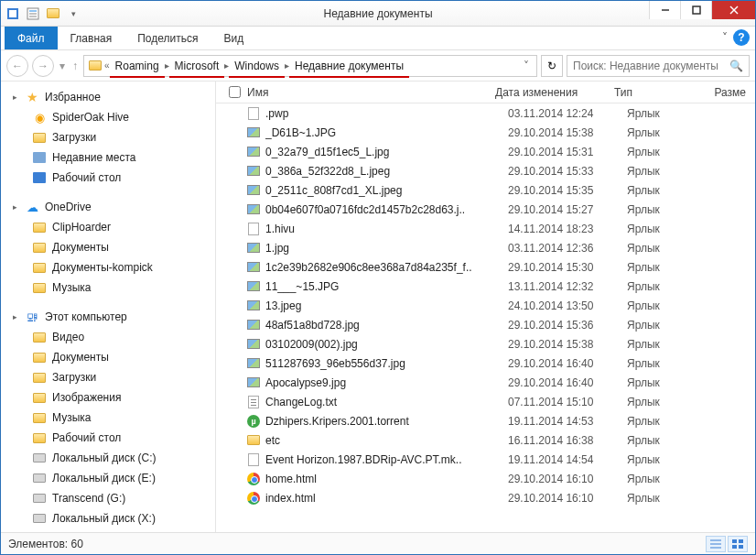 The image size is (756, 555). What do you see at coordinates (485, 324) in the screenshot?
I see `file-row: 48af51a8bd728.jpg29.10.2014 15:36Ярлык` at bounding box center [485, 324].